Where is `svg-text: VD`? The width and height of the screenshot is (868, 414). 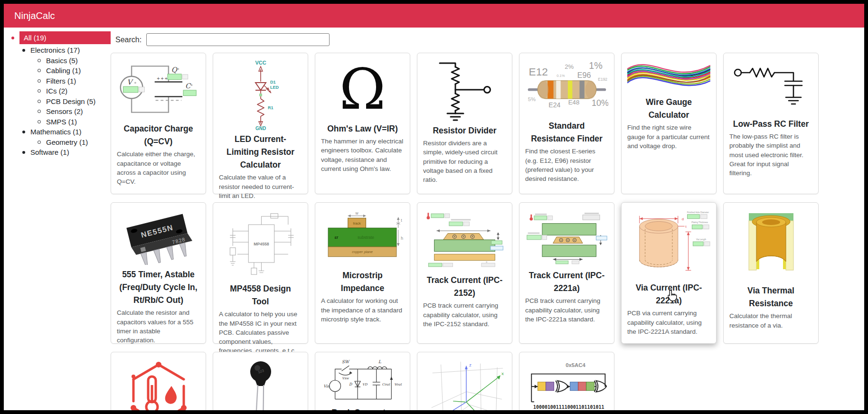
svg-text: VD is located at coordinates (365, 385).